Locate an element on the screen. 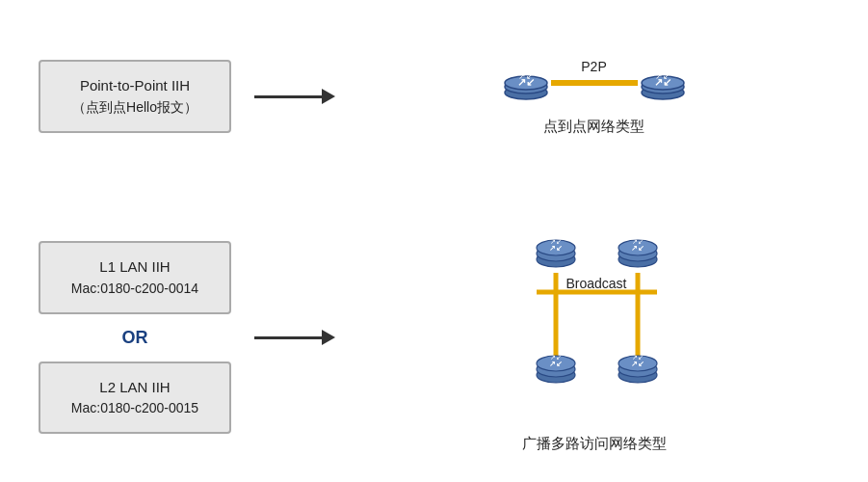 This screenshot has height=482, width=868. l2-label-box: L2 LAN IIH Mac:0180-c200-0015 is located at coordinates (135, 398).